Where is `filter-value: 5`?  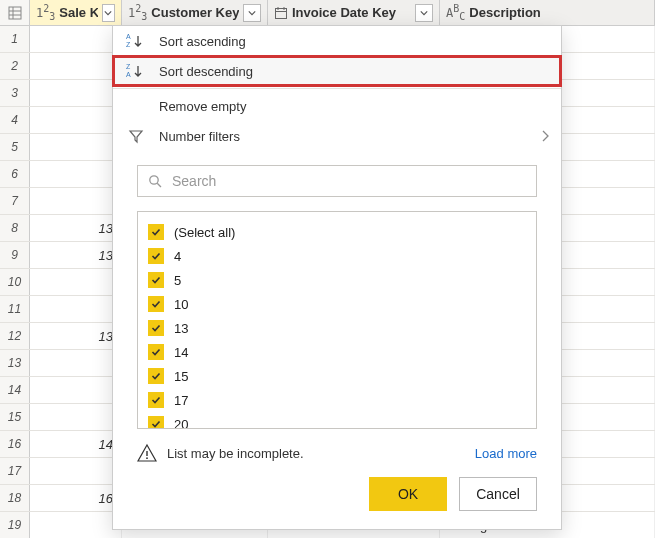
filter-value: 5 is located at coordinates (337, 280).